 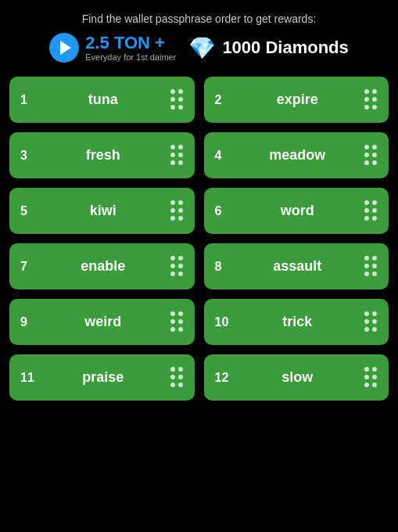 I want to click on ton-info: 2.5 TON + Everyday for 1st daimer, so click(x=131, y=48).